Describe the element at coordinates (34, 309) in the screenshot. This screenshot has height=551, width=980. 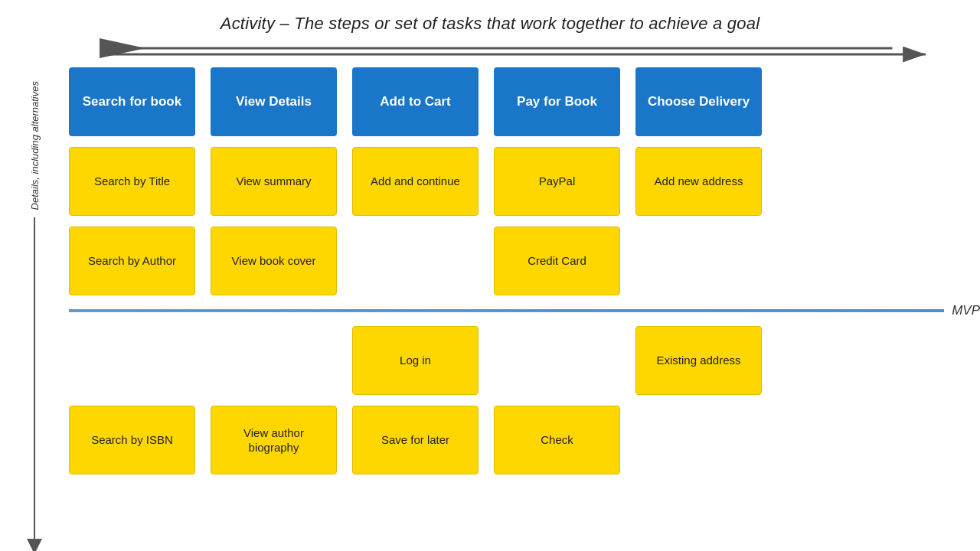
I see `y-axis: Details, including alternatives` at that location.